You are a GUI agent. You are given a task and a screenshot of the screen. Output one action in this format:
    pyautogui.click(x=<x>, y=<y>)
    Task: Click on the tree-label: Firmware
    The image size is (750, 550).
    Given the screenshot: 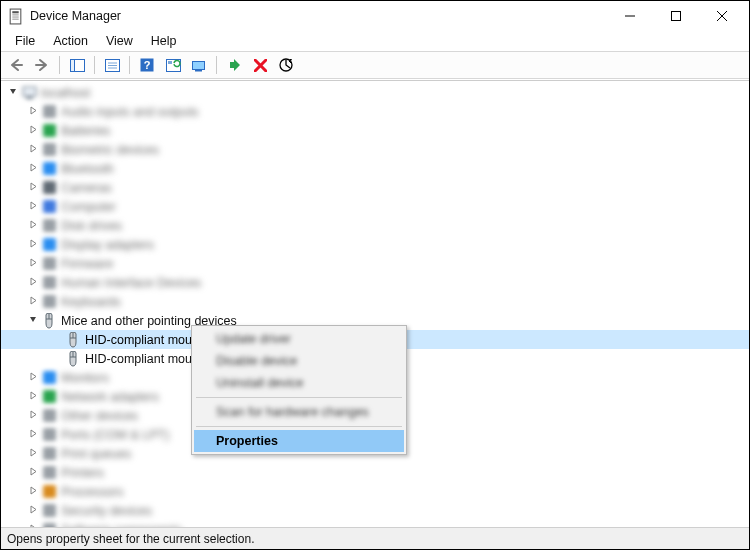 What is the action you would take?
    pyautogui.click(x=87, y=264)
    